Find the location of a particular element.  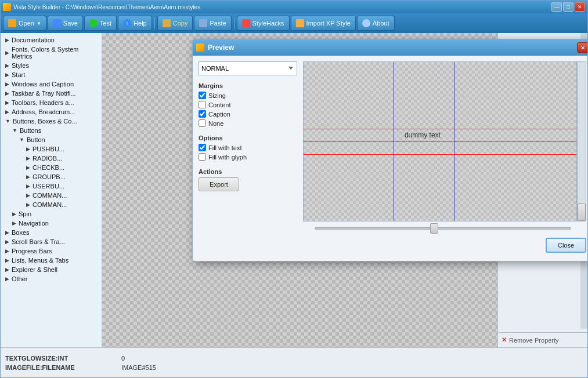

sidebar-item-buttons-boxes: ▼ Buttons, Boxes & Co... is located at coordinates (51, 121).